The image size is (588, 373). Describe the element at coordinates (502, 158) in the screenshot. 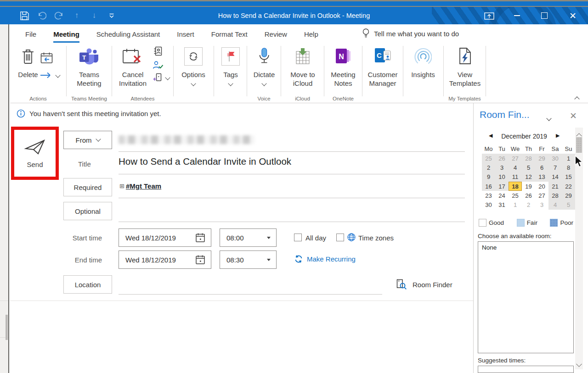

I see `calendar-day-26-adjacent: 26` at that location.